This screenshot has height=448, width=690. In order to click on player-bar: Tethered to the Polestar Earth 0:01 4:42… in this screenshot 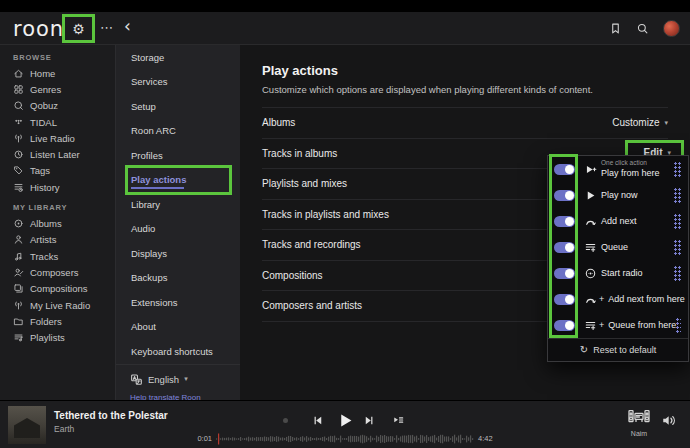, I will do `click(345, 424)`.